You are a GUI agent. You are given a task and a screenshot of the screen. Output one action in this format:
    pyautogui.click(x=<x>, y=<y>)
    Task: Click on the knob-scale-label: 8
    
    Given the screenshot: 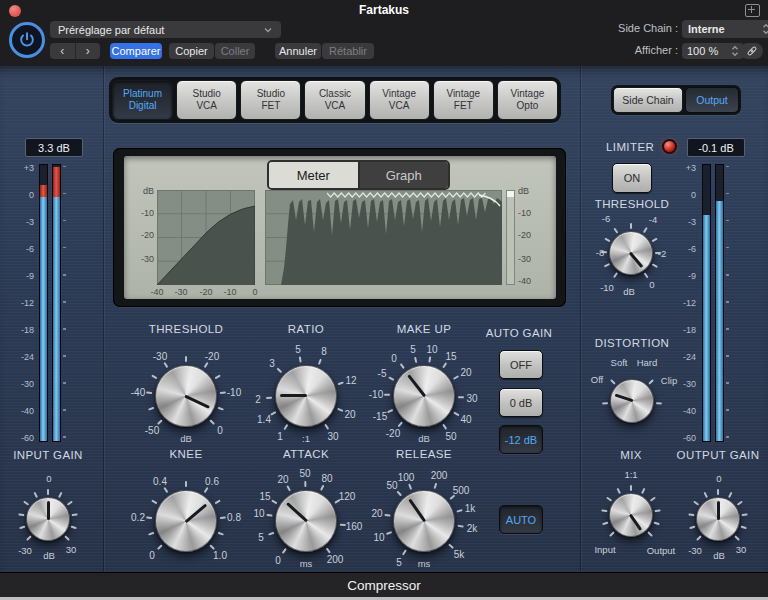 What is the action you would take?
    pyautogui.click(x=324, y=352)
    